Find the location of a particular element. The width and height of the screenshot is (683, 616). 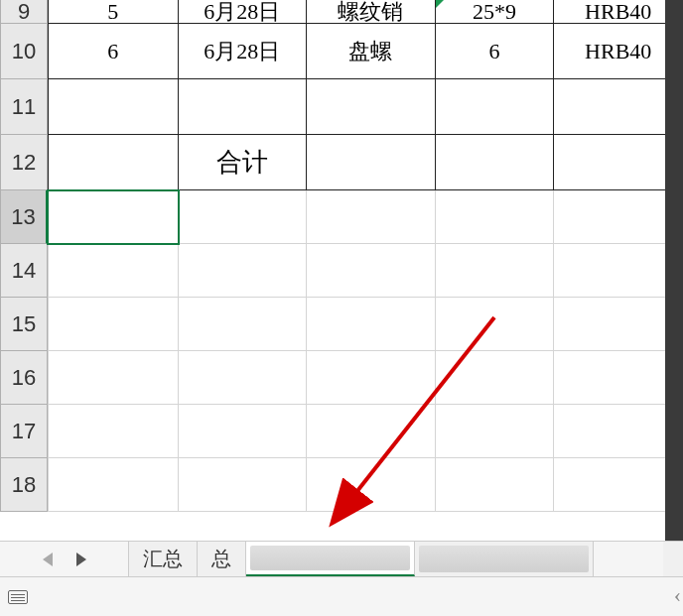

cell-e18 is located at coordinates (618, 485).